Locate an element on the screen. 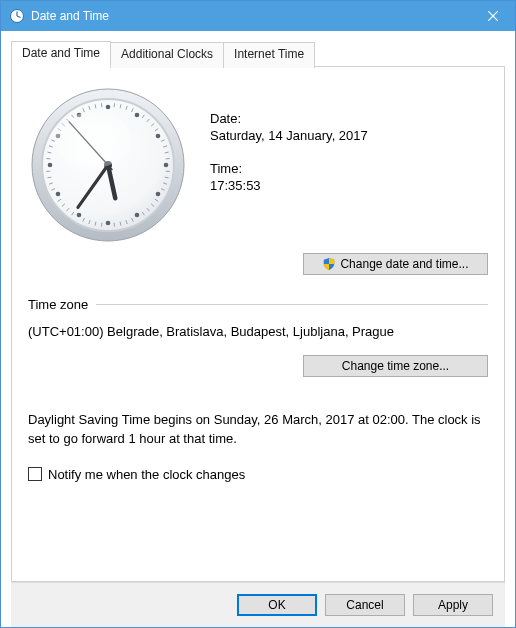  timezone-section-header: Time zone is located at coordinates (258, 304).